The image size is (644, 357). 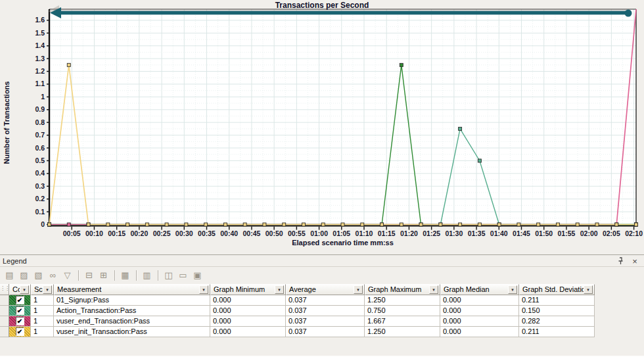 What do you see at coordinates (20, 289) in the screenshot?
I see `column-header-color: Col▼` at bounding box center [20, 289].